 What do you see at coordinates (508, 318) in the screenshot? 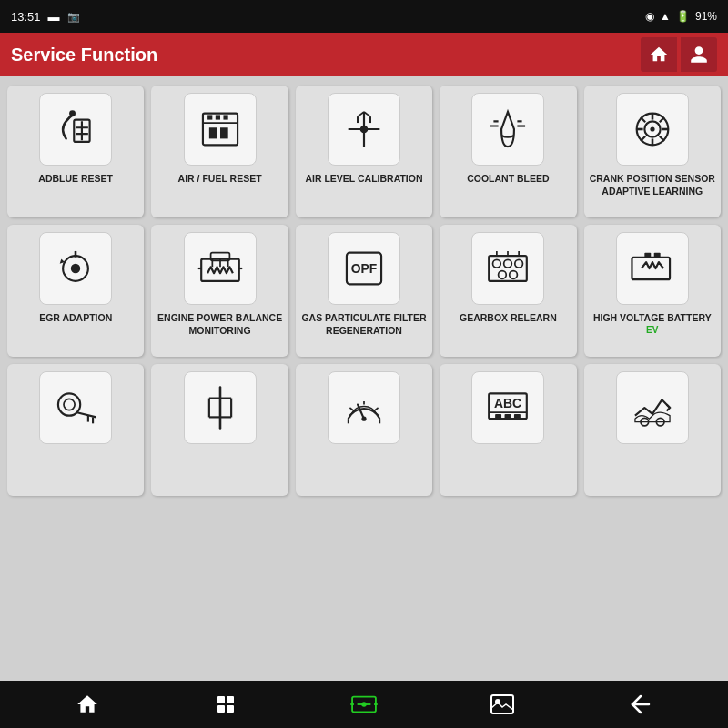
I see `gearbox-relearn-label: GEARBOX RELEARN` at bounding box center [508, 318].